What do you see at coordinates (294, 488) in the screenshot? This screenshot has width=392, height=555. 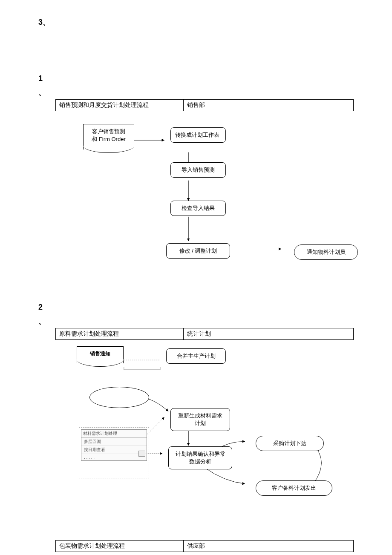 I see `node-customer-material: 客户备料计划发出` at bounding box center [294, 488].